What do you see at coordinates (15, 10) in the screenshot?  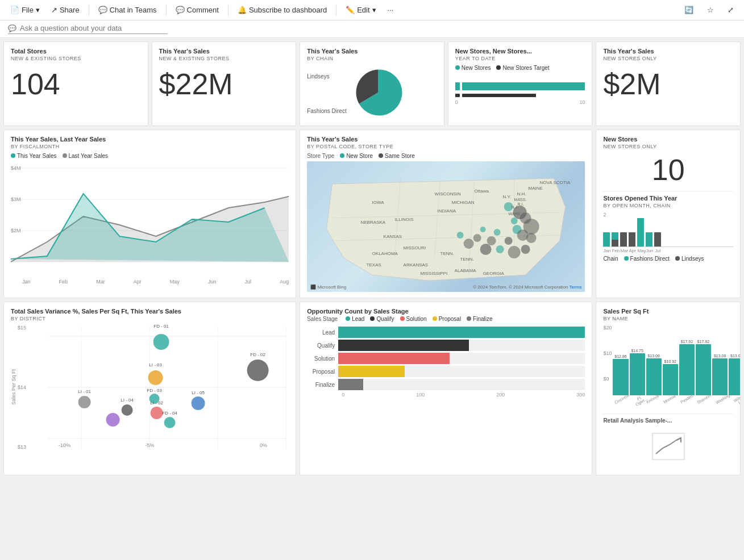 I see `file-icon: 📄` at bounding box center [15, 10].